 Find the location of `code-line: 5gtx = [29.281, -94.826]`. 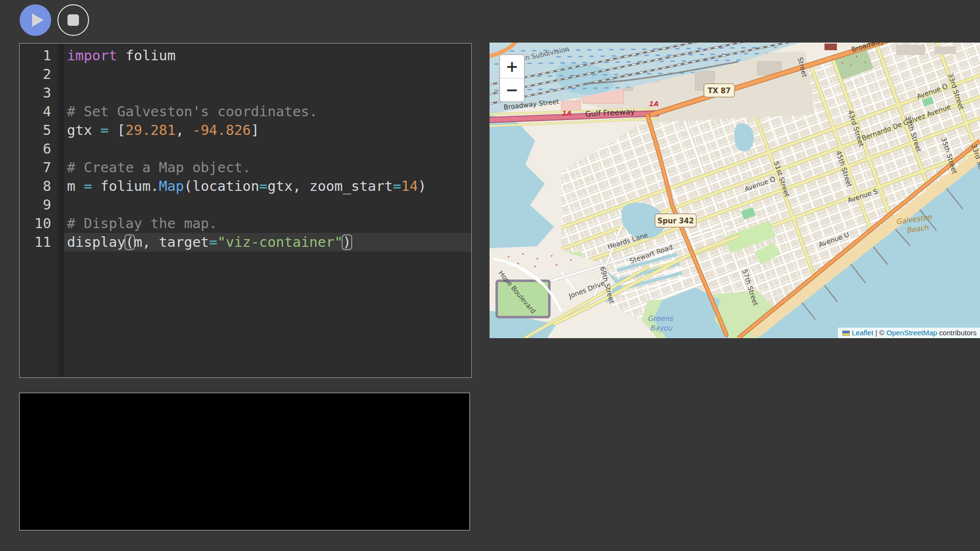

code-line: 5gtx = [29.281, -94.826] is located at coordinates (245, 130).